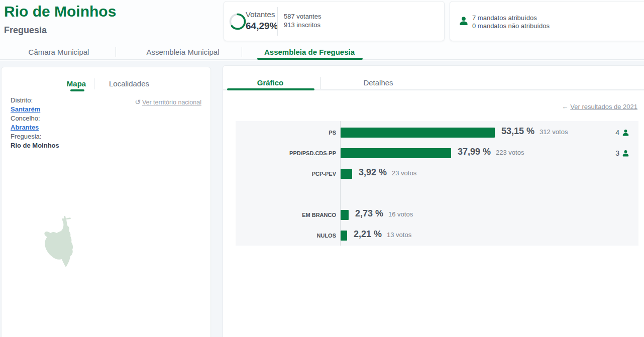 Image resolution: width=644 pixels, height=337 pixels. Describe the element at coordinates (302, 25) in the screenshot. I see `turnout-registered: 913 inscritos` at that location.